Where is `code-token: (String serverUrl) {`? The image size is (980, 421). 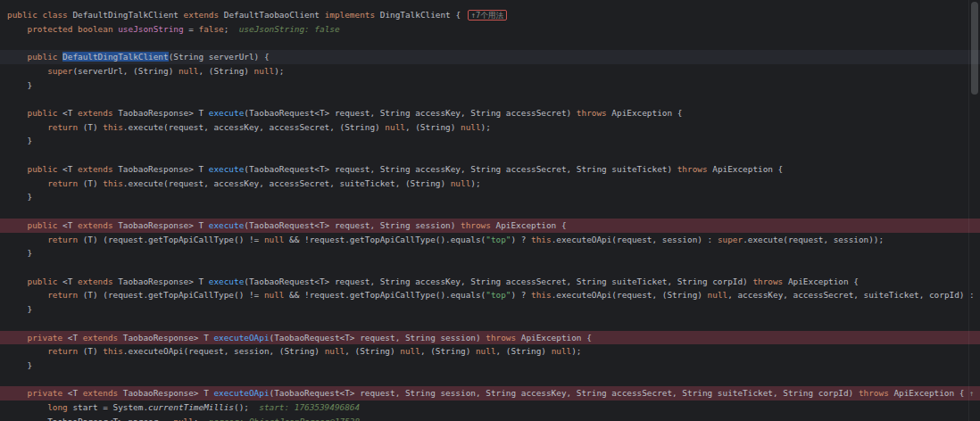
code-token: (String serverUrl) { is located at coordinates (220, 57).